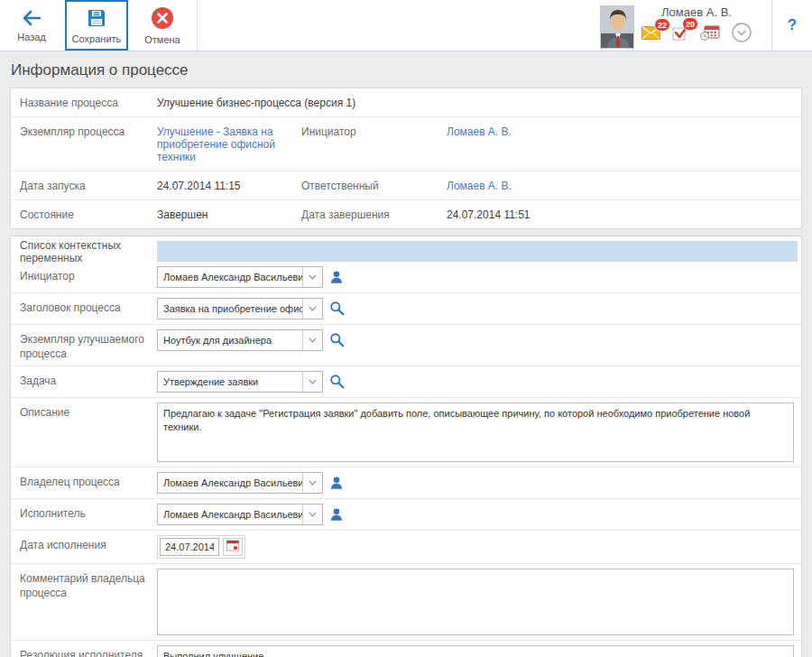 Image resolution: width=812 pixels, height=657 pixels. I want to click on initiator-select: Ломаев Александр Васильевич (Админ, so click(240, 277).